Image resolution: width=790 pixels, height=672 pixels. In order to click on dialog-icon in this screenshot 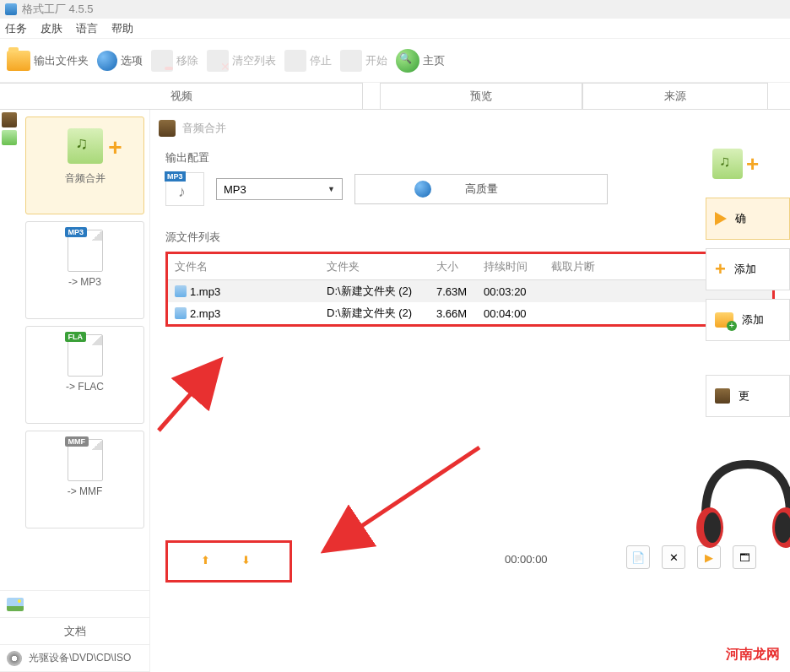, I will do `click(167, 128)`.